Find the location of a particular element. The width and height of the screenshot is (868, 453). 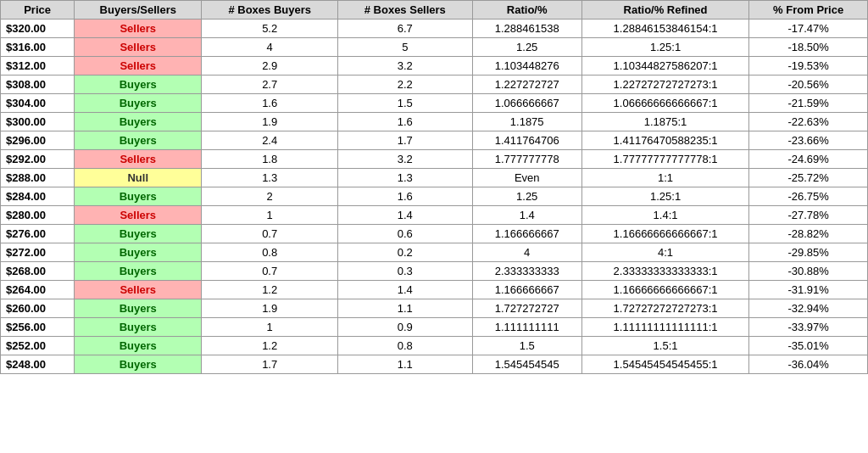

ratio-refined-cell: 1.06666666666667:1 is located at coordinates (665, 103).